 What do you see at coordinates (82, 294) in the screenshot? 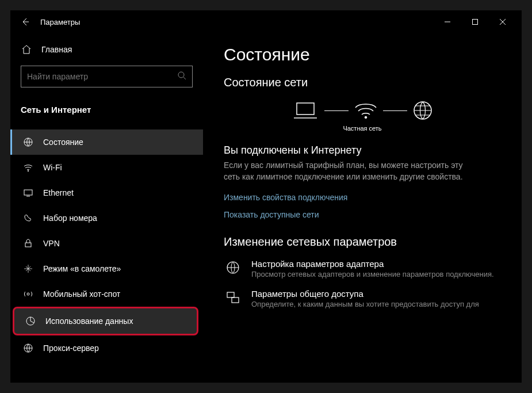
I see `sidebar-item-label: Мобильный хот-спот` at bounding box center [82, 294].